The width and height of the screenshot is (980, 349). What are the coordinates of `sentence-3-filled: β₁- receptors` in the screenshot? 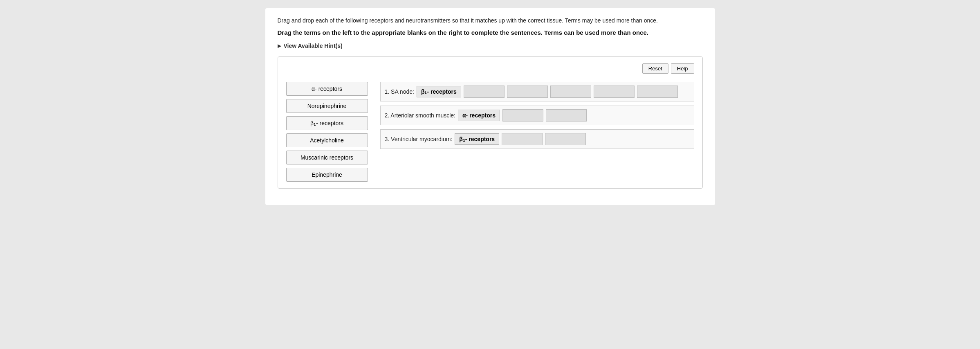 It's located at (477, 139).